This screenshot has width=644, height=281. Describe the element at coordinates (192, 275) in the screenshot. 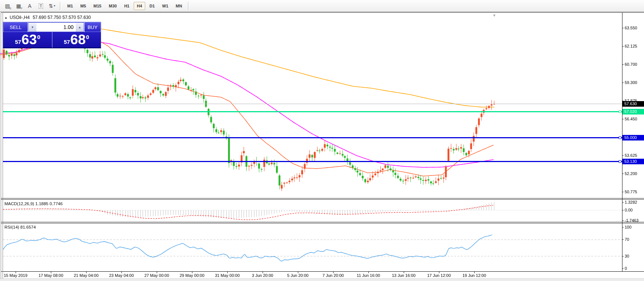

I see `date-tick-label: 29 May 00:00` at that location.